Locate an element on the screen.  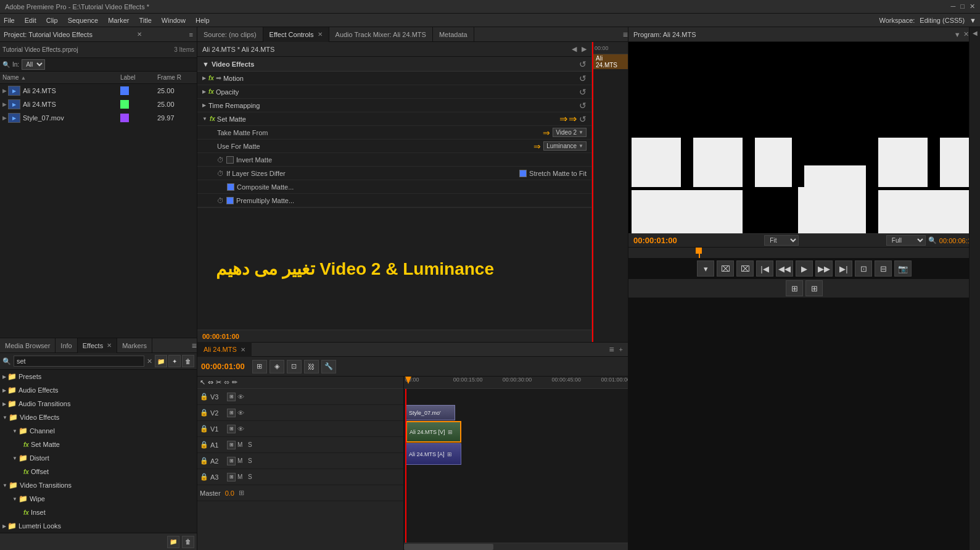
v1-sync-btn: ⊞ is located at coordinates (231, 429).